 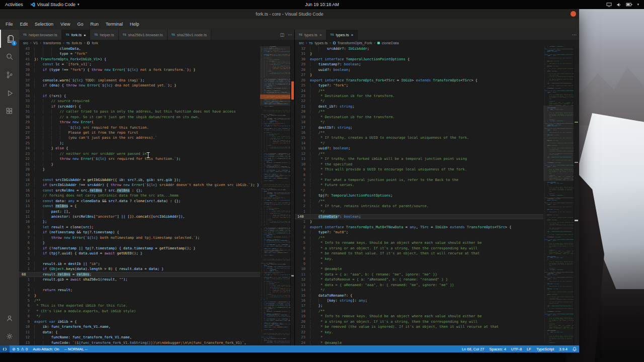 I want to click on line-number: 15, so click(x=302, y=138).